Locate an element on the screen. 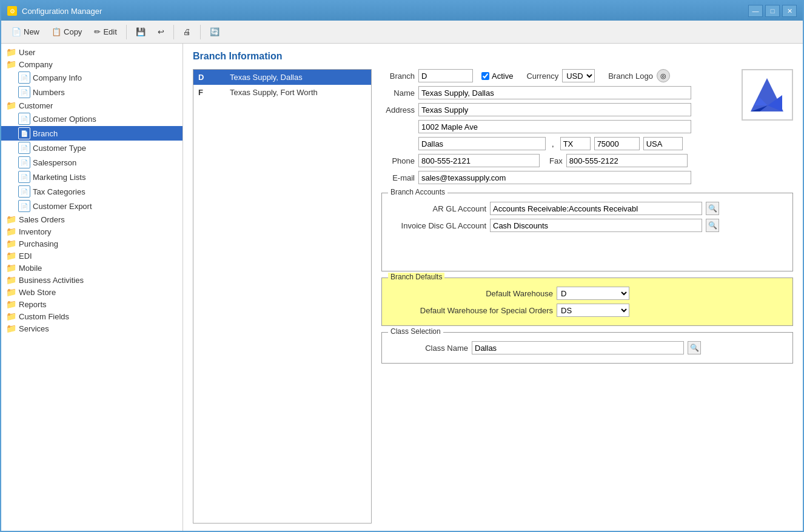  new-page-icon: 📄 is located at coordinates (16, 32).